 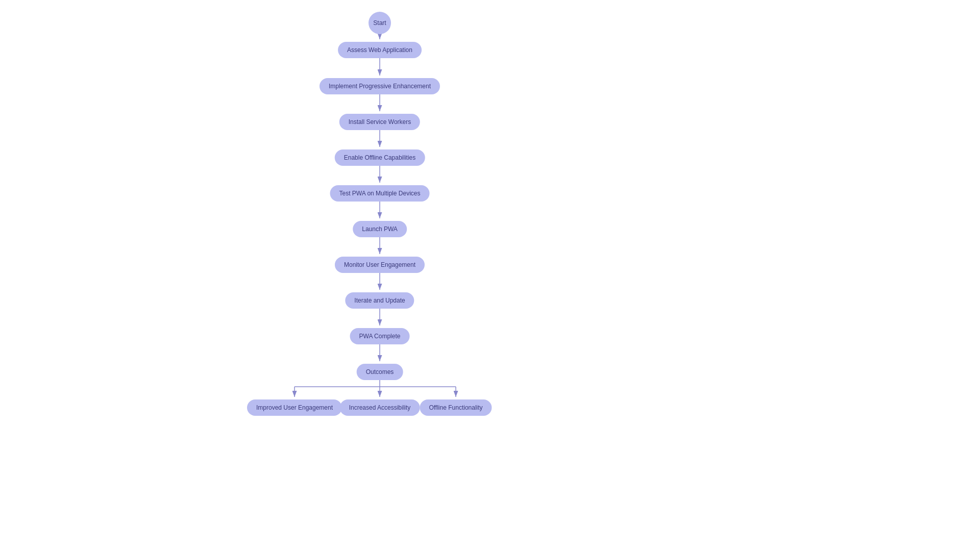 What do you see at coordinates (380, 86) in the screenshot?
I see `node-implement-label: Implement Progressive Enhancement` at bounding box center [380, 86].